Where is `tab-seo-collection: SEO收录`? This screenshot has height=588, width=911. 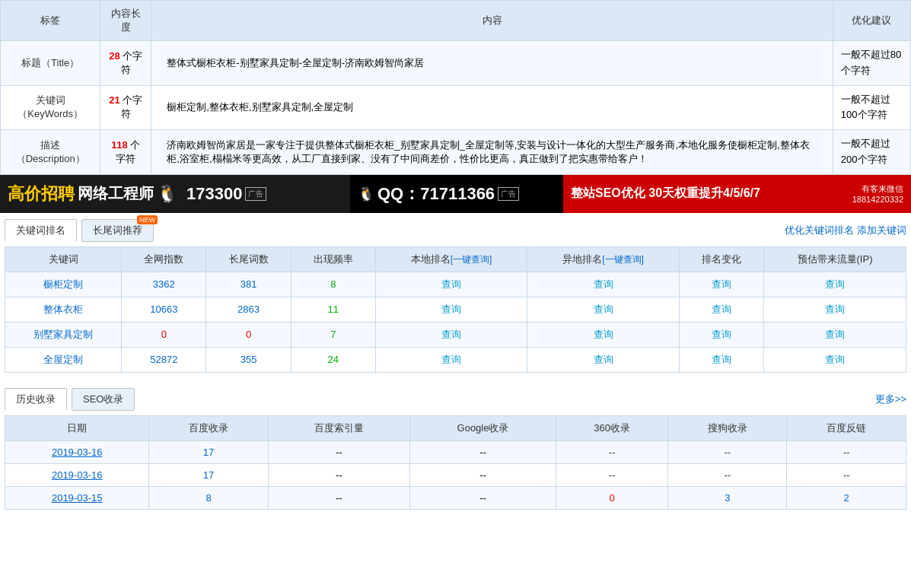 tab-seo-collection: SEO收录 is located at coordinates (104, 399).